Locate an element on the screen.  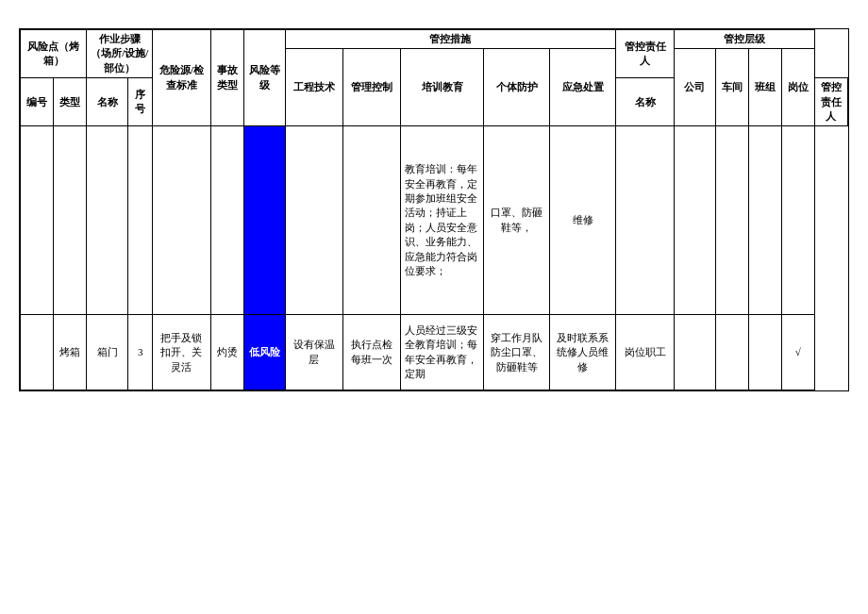
header-control-measures: 管控措施 is located at coordinates (451, 40).